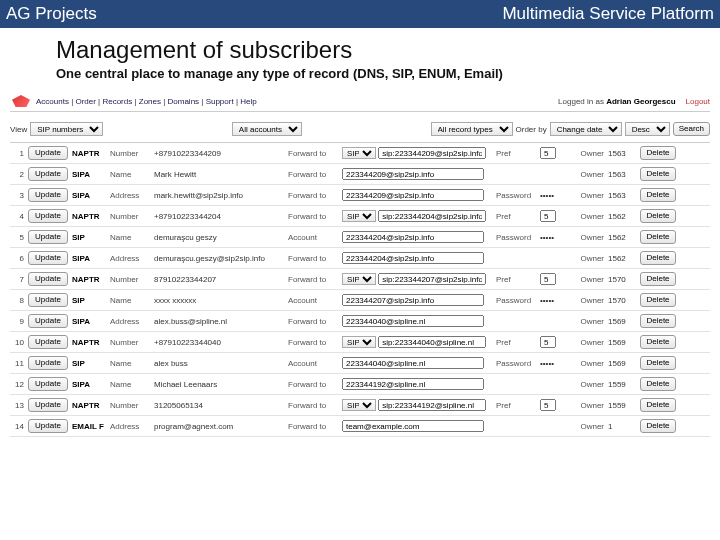  I want to click on key-label: Number, so click(130, 406).